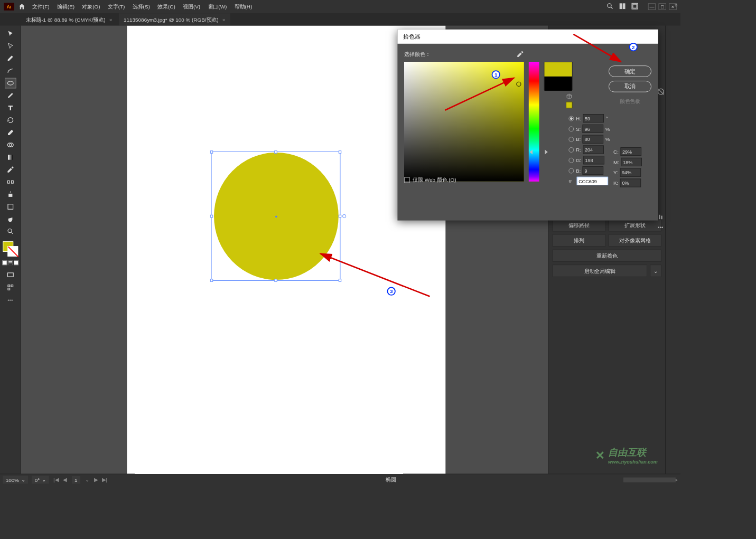  Describe the element at coordinates (11, 288) in the screenshot. I see `edit-toolbar-icon` at that location.